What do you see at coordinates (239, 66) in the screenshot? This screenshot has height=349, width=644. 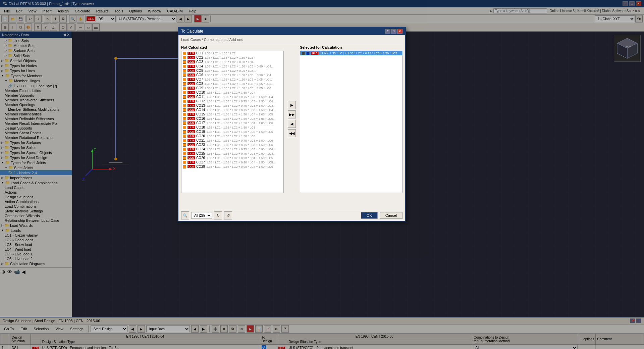 I see `co4-formula: 1.35 * LC1 - 1.35 * LC2 + 1.50 * LC3 + 0…` at bounding box center [239, 66].